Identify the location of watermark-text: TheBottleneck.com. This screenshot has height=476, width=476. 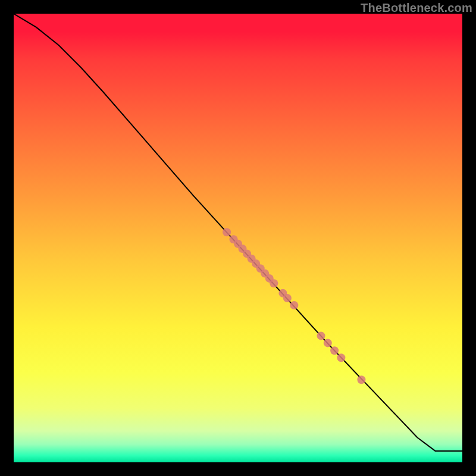
(416, 8).